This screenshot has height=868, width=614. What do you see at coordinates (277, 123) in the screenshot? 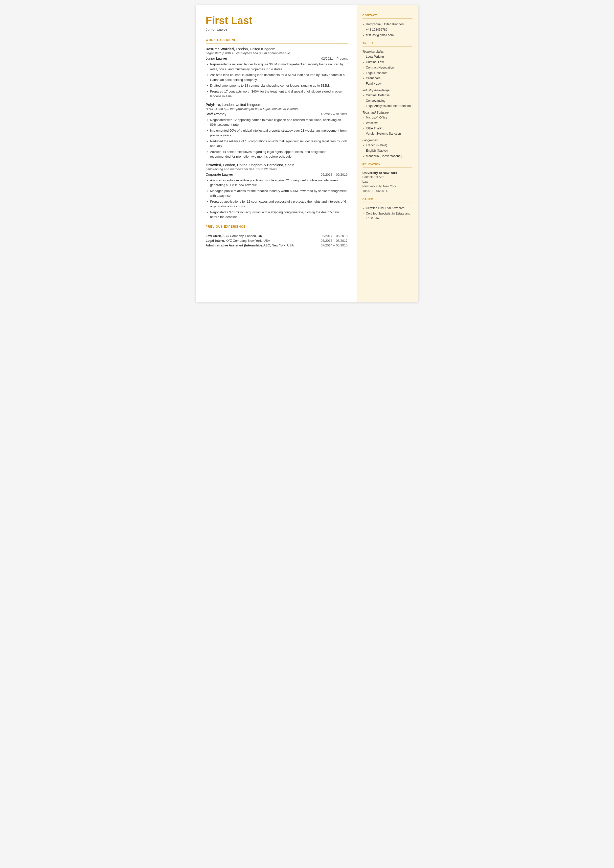
I see `bullet-item: Negotiated with 12 opposing parties to a…` at bounding box center [277, 123].